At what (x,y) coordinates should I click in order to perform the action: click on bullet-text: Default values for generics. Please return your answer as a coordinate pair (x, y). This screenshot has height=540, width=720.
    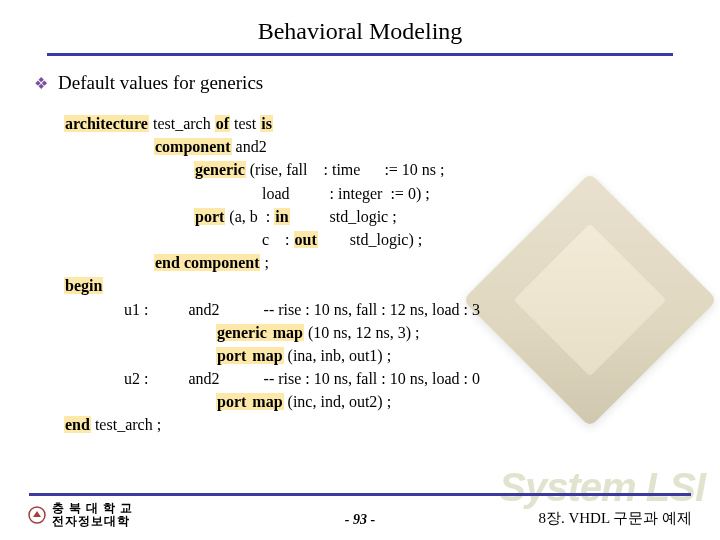
    Looking at the image, I should click on (160, 83).